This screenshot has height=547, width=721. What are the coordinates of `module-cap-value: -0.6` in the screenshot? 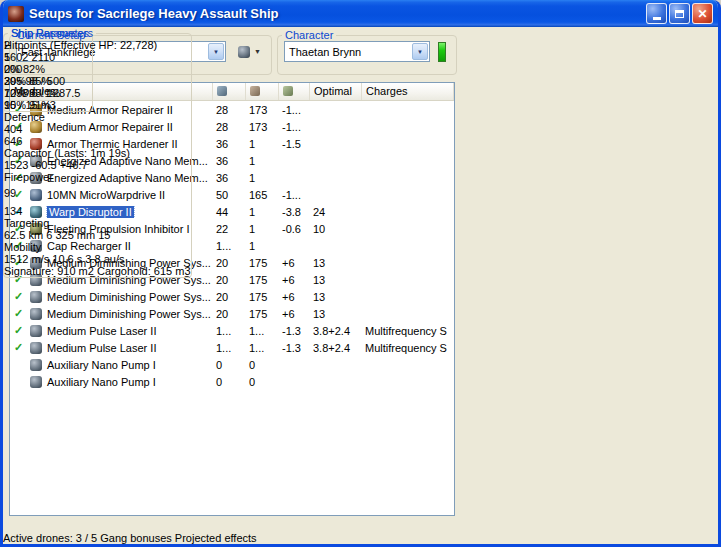 It's located at (294, 229).